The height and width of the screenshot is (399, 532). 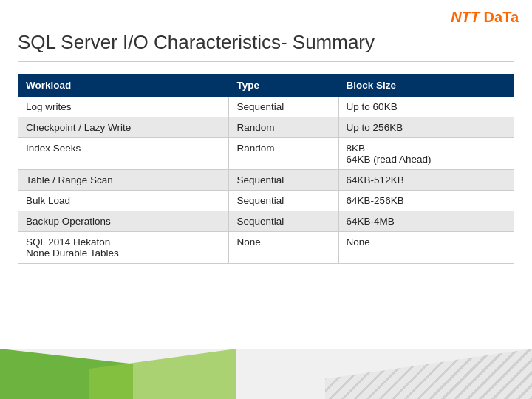 What do you see at coordinates (124, 201) in the screenshot?
I see `table-cell-4-0: Bulk Load` at bounding box center [124, 201].